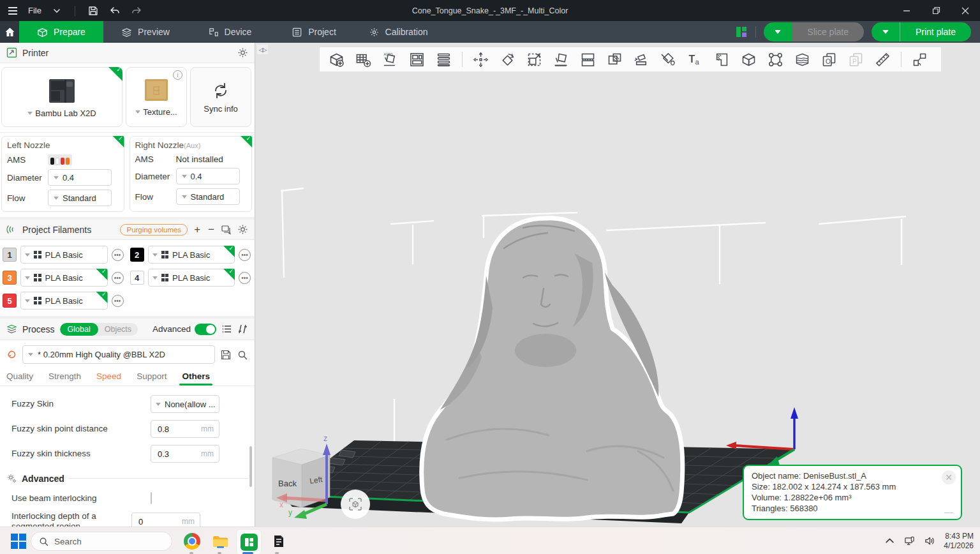 This screenshot has width=980, height=554. What do you see at coordinates (137, 278) in the screenshot?
I see `filament-color-badge: 4` at bounding box center [137, 278].